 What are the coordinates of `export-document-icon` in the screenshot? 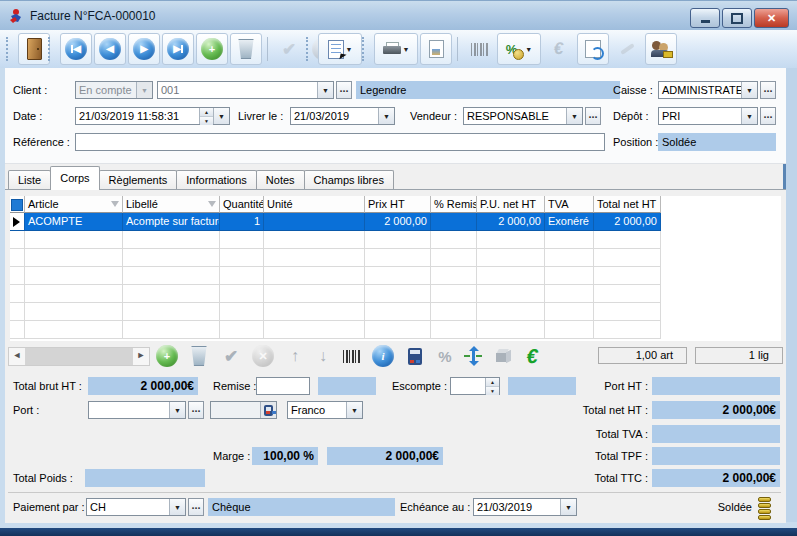 It's located at (436, 49).